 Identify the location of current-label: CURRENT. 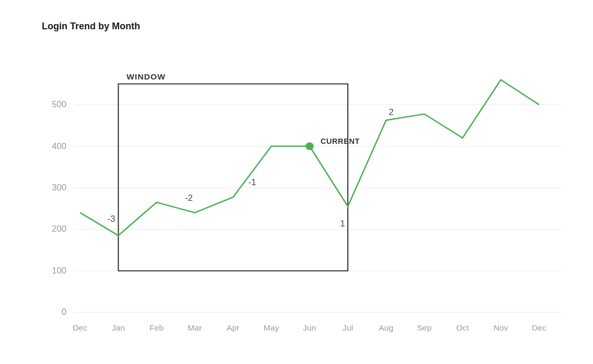
(340, 141).